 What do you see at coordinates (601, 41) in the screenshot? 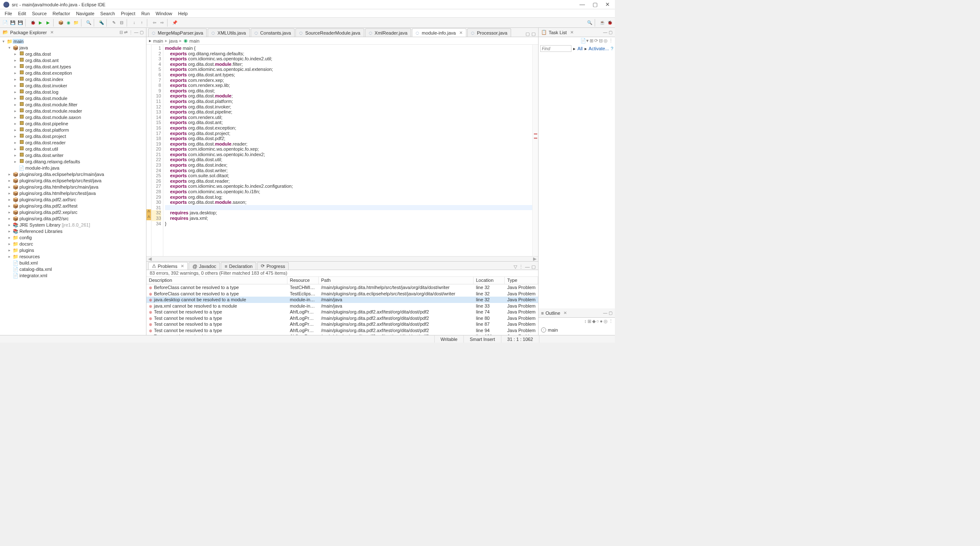
I see `collapse-icon: ⊟` at bounding box center [601, 41].